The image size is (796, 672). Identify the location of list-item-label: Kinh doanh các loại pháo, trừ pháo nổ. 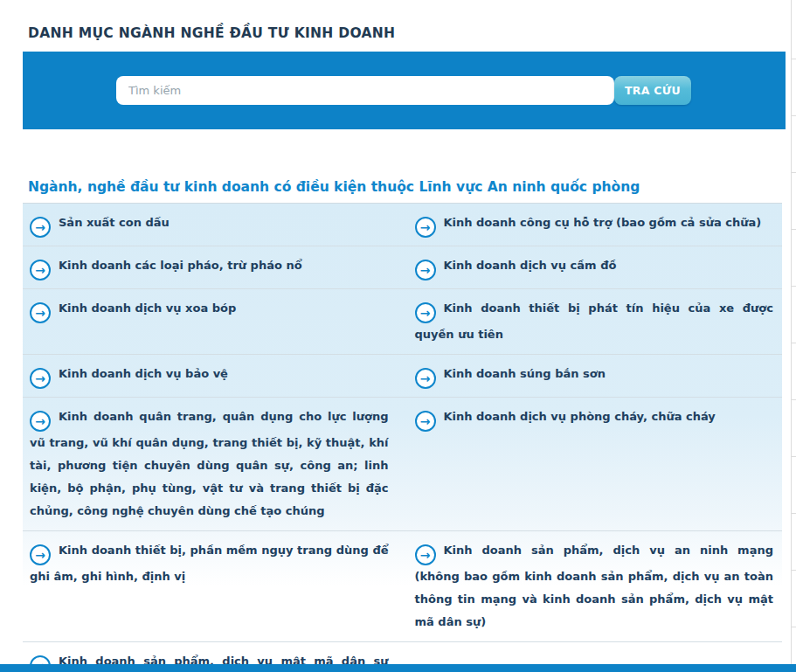
(180, 266).